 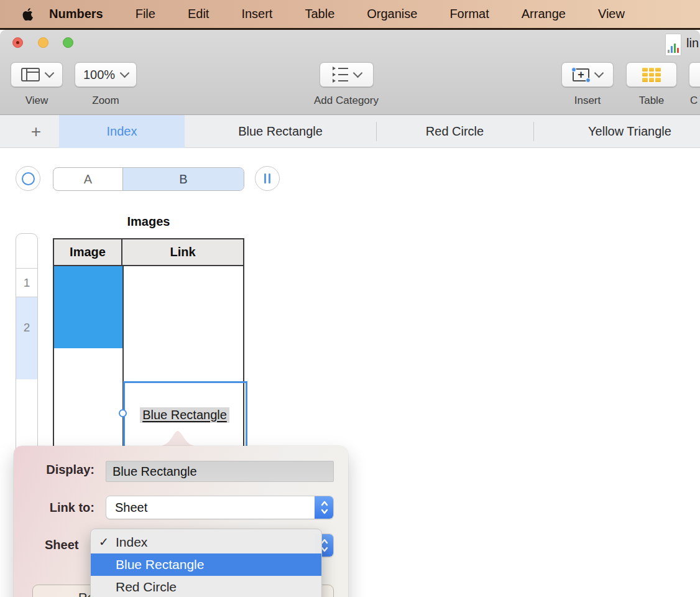 I want to click on toolbar: lin 100% +, so click(x=350, y=72).